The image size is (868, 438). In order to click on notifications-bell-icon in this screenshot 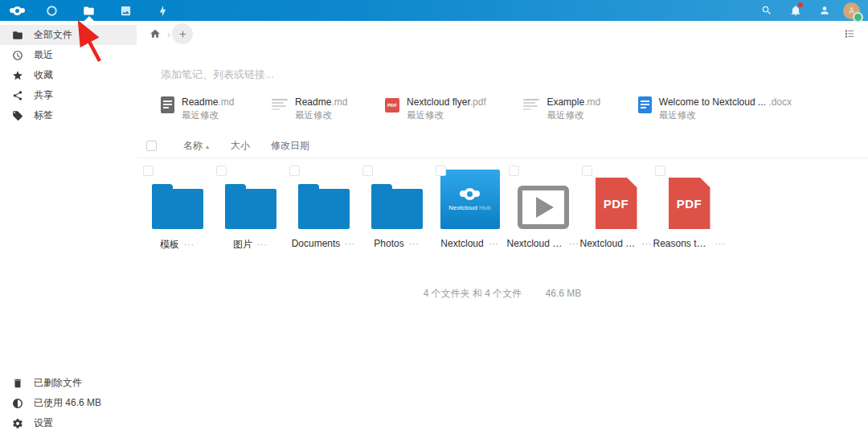, I will do `click(796, 10)`.